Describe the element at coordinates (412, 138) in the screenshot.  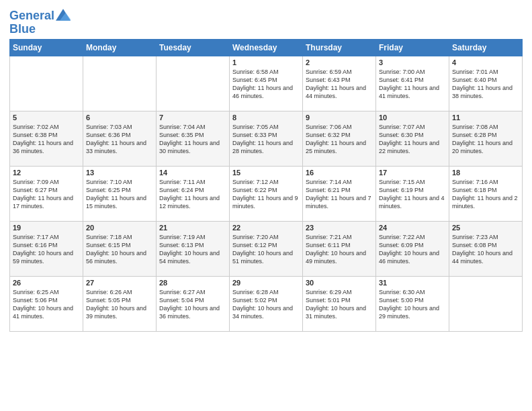
I see `calendar-cell: 10Sunrise: 7:07 AM Sunset: 6:30 PM Dayli…` at that location.